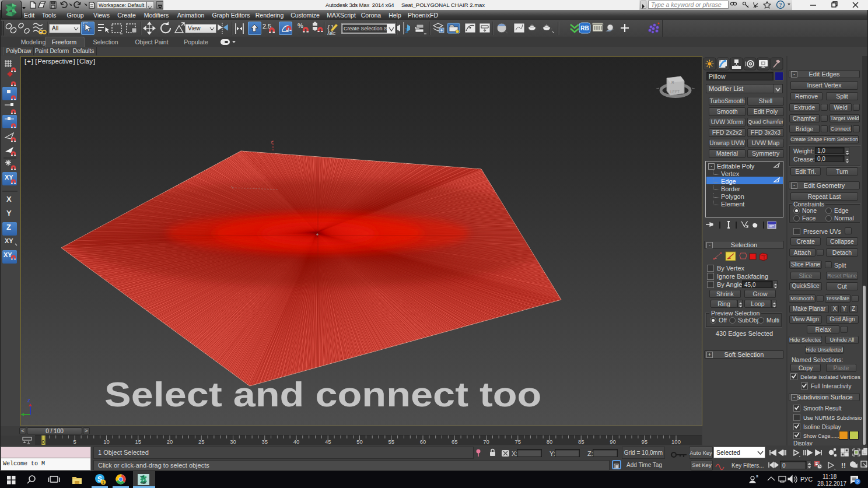  What do you see at coordinates (612, 442) in the screenshot?
I see `svg-text: 90` at bounding box center [612, 442].